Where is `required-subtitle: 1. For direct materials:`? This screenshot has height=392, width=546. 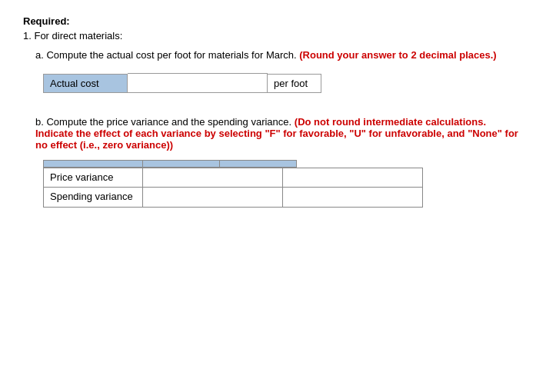
required-subtitle: 1. For direct materials: is located at coordinates (273, 35).